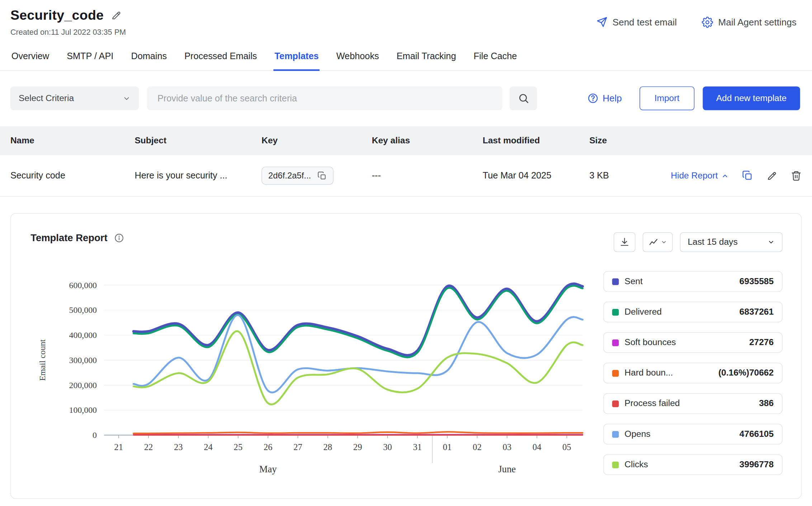 The width and height of the screenshot is (812, 506). I want to click on gear-icon, so click(707, 22).